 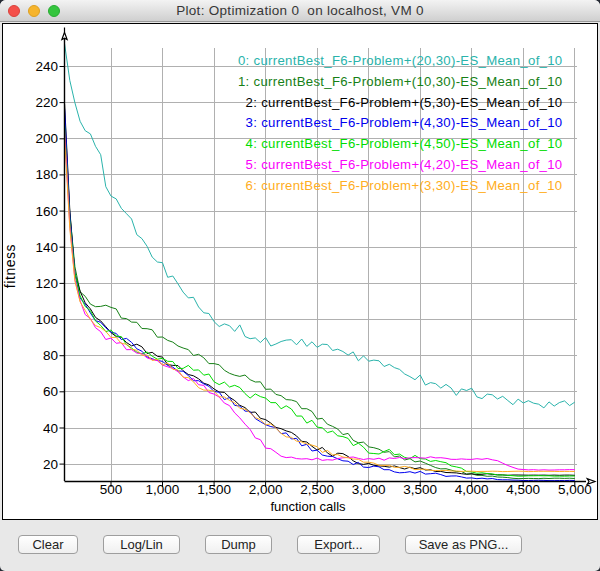 What do you see at coordinates (404, 164) in the screenshot?
I see `svg-text:5: currentBest_F6-Problem+(4,2: 5: currentBest_F6-Problem+(4,20)-ES_Mean…` at bounding box center [404, 164].